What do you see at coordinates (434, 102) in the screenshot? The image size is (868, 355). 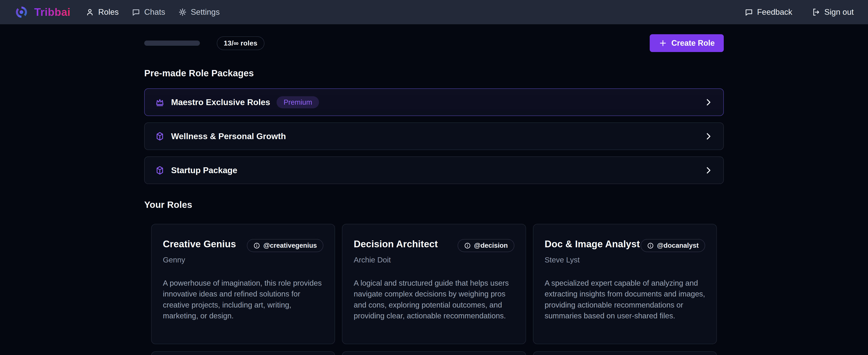 I see `package-row-maestro: Maestro Exclusive Roles Premium` at bounding box center [434, 102].